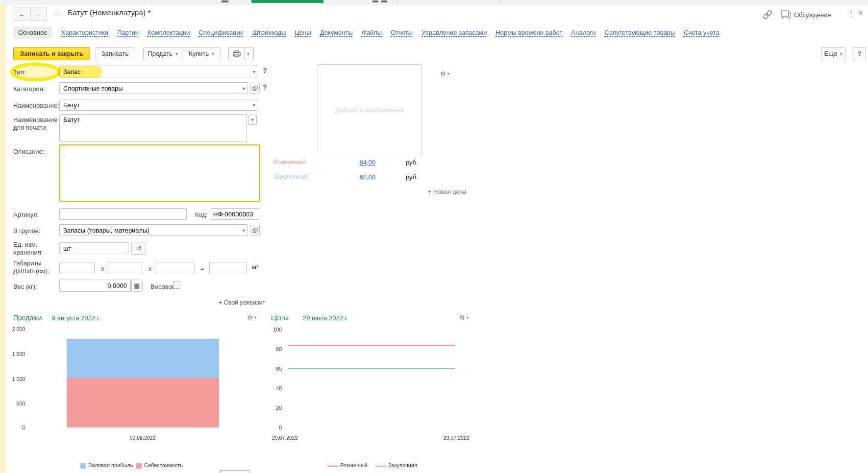 Image resolution: width=868 pixels, height=473 pixels. I want to click on retail-price-link: 84,00, so click(358, 163).